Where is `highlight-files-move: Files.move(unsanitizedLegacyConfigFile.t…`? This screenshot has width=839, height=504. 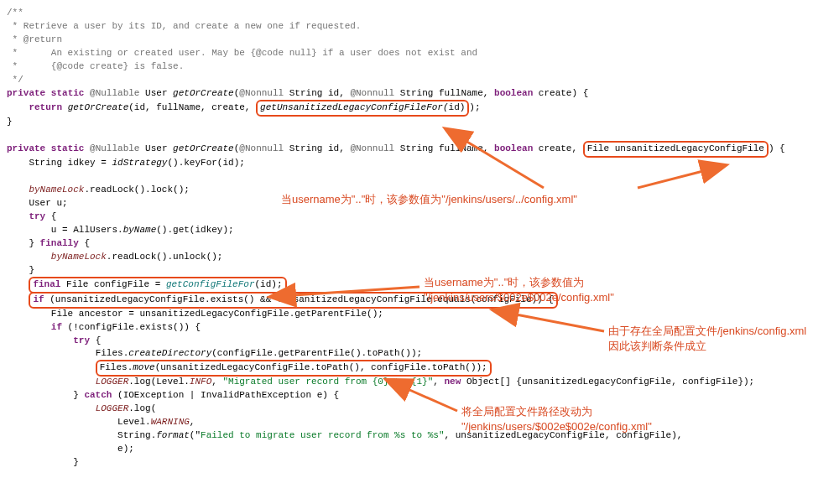
highlight-files-move: Files.move(unsanitizedLegacyConfigFile.t… is located at coordinates (294, 368).